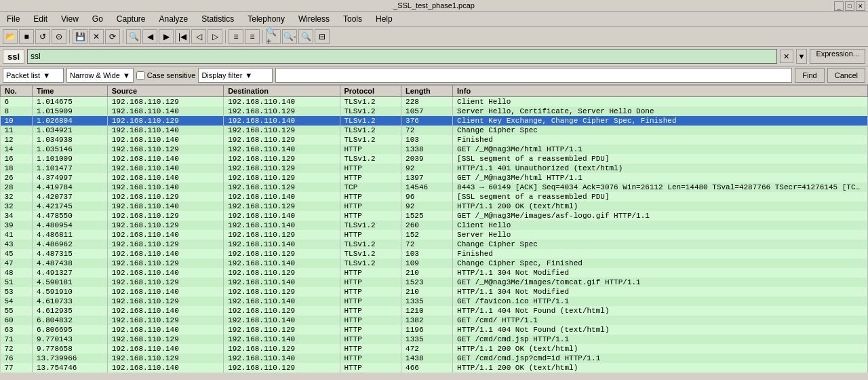 The width and height of the screenshot is (868, 380). Describe the element at coordinates (266, 19) in the screenshot. I see `menu-telephony: Telephony` at that location.